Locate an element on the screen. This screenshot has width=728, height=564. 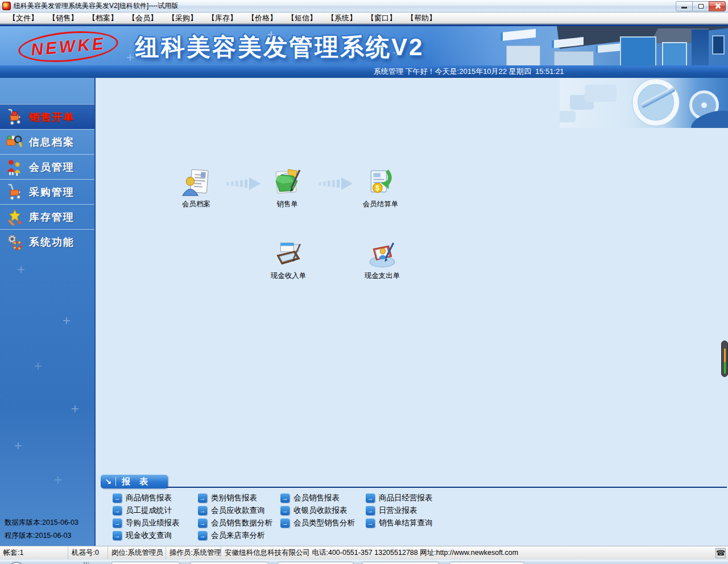
report-link-label: 员工提成统计 is located at coordinates (149, 511).